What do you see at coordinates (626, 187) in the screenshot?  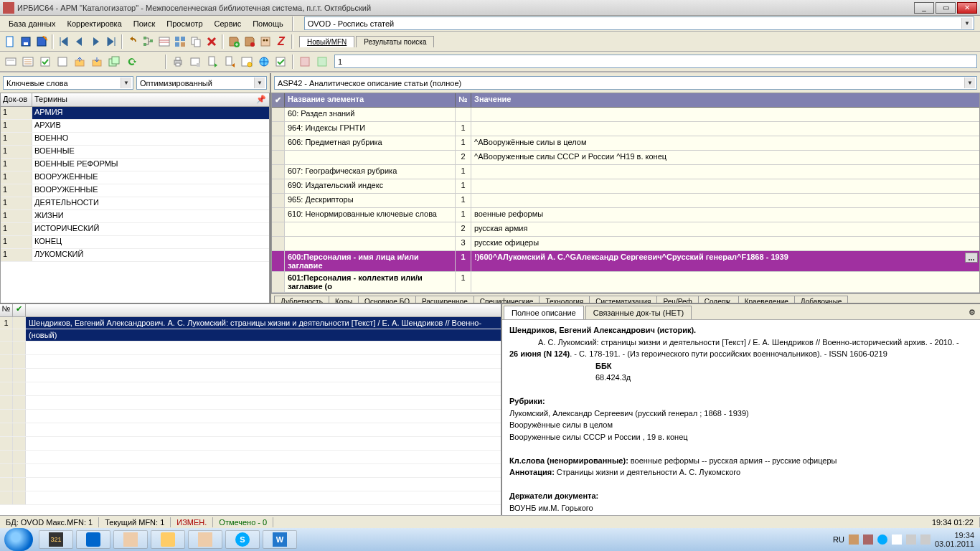 I see `field-row: 690: Издательский индекс1` at bounding box center [626, 187].